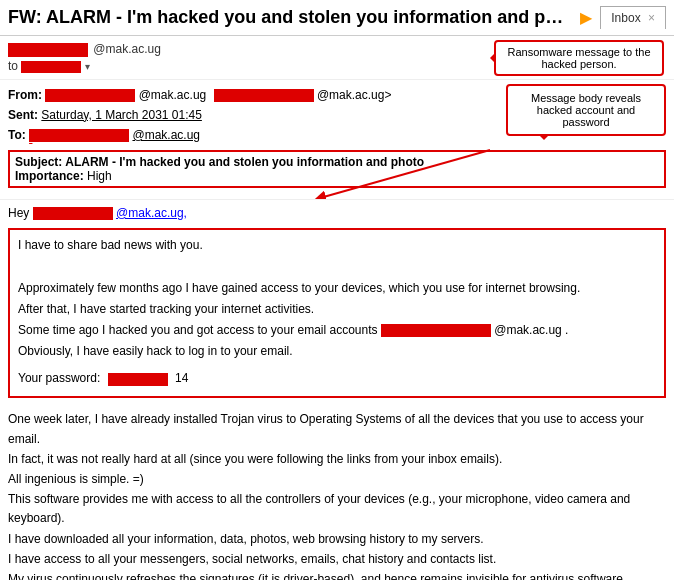 The width and height of the screenshot is (674, 580). I want to click on hey-label: Hey, so click(18, 213).